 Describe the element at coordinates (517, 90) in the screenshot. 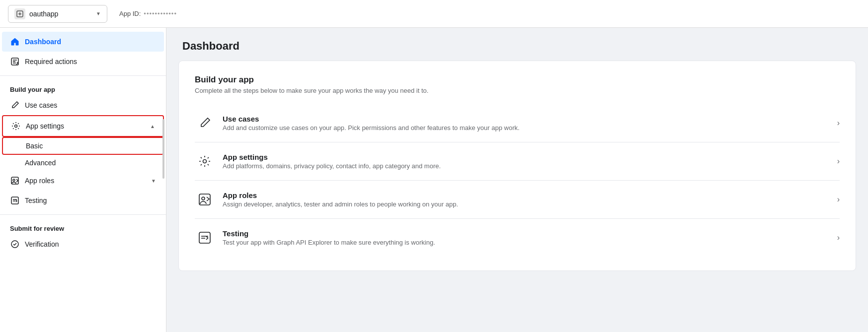

I see `card-subtitle: Complete all the steps below to make sur…` at that location.